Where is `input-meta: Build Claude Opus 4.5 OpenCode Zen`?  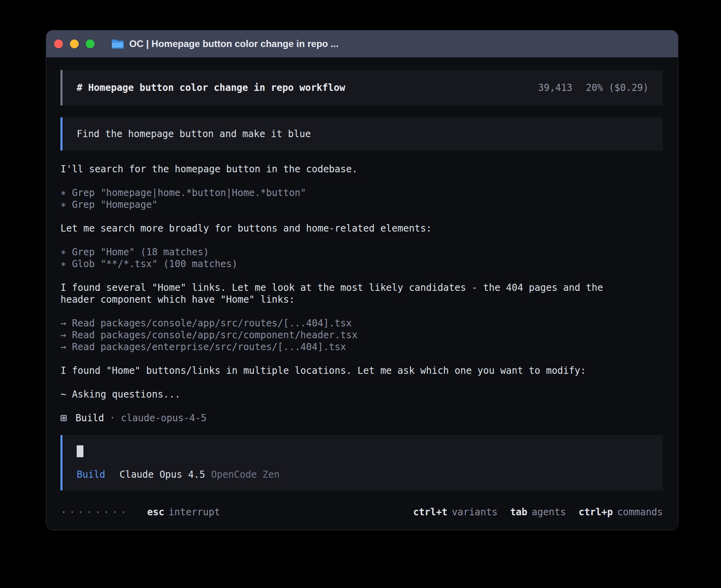 input-meta: Build Claude Opus 4.5 OpenCode Zen is located at coordinates (363, 475).